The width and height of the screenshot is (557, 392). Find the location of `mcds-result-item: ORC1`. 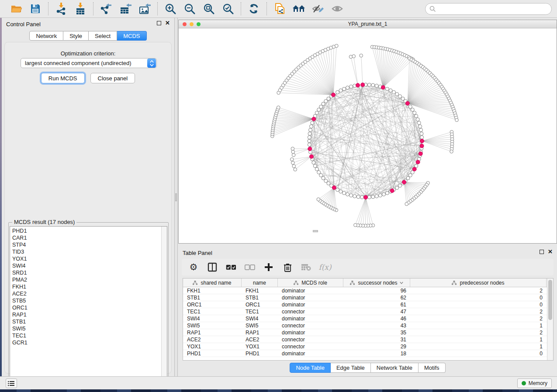

mcds-result-item: ORC1 is located at coordinates (86, 308).